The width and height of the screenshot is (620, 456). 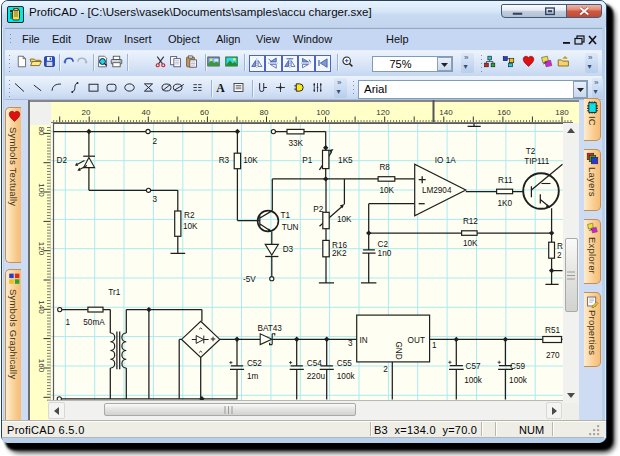 I want to click on svg-text: 2K2, so click(x=340, y=254).